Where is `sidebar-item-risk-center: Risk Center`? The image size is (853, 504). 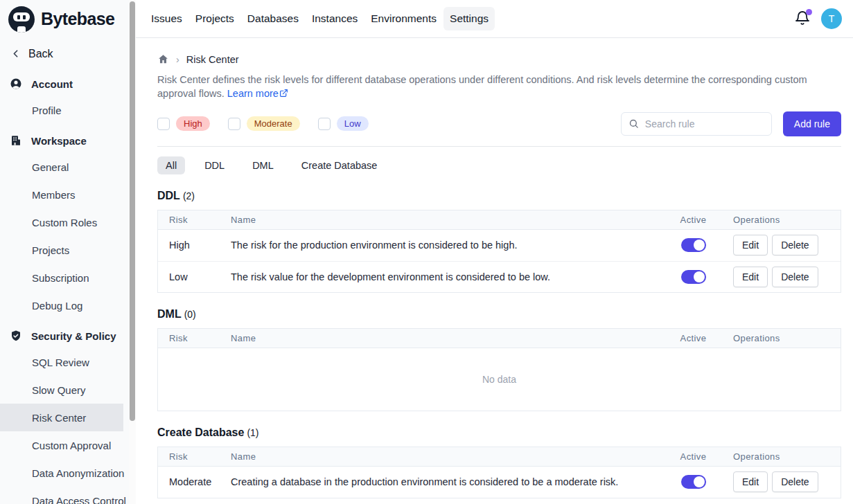 sidebar-item-risk-center: Risk Center is located at coordinates (62, 417).